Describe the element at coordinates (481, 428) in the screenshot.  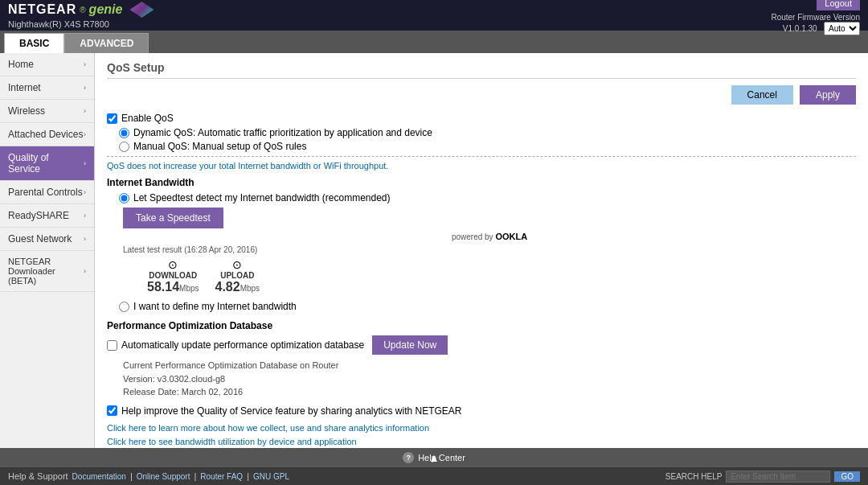
I see `analytics-learn-more-link: Click here to learn more about how we co…` at that location.